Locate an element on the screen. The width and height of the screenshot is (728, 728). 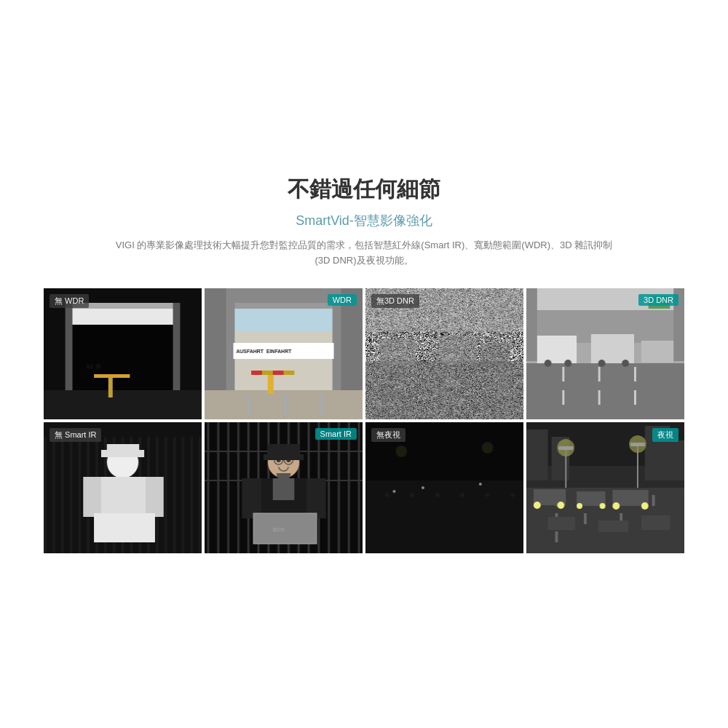
badge-night: 夜視 is located at coordinates (665, 435).